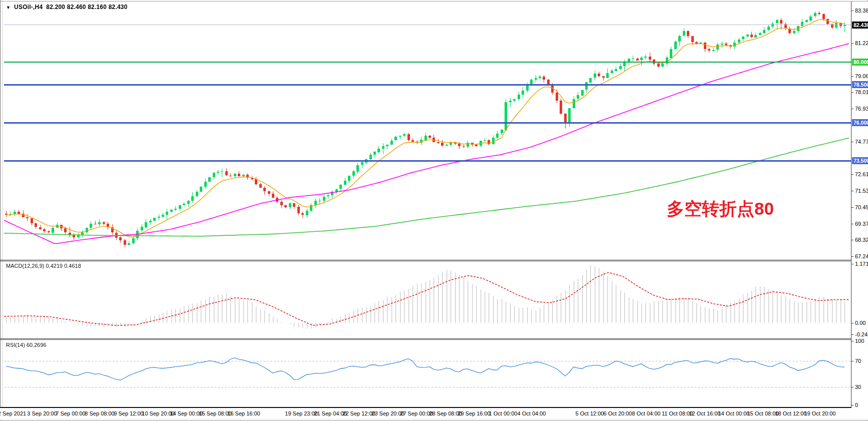 The height and width of the screenshot is (421, 868). I want to click on chart-header: ▼USOil-,H4 82.200 82.460 82.160 82.430, so click(67, 7).